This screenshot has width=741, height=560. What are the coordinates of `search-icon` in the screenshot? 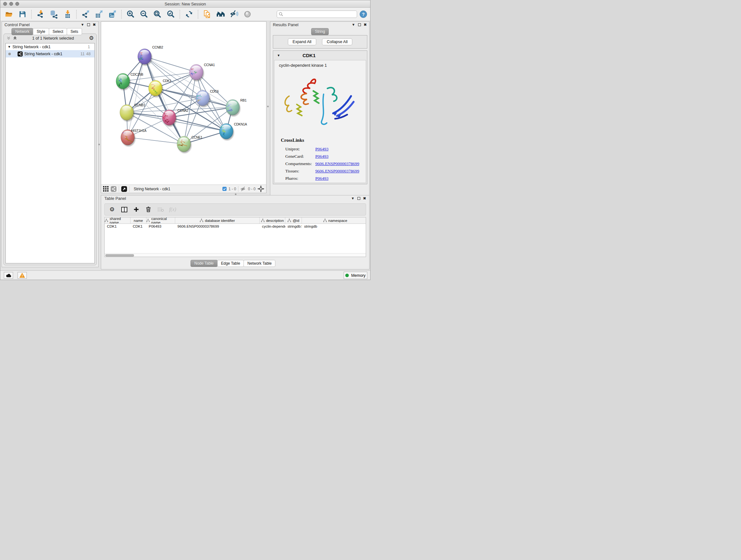 It's located at (281, 14).